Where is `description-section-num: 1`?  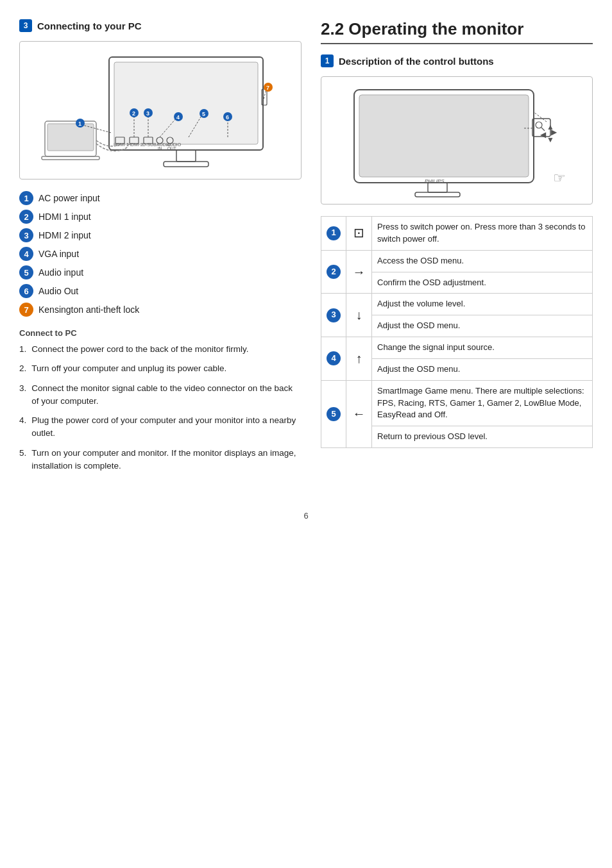 description-section-num: 1 is located at coordinates (327, 61).